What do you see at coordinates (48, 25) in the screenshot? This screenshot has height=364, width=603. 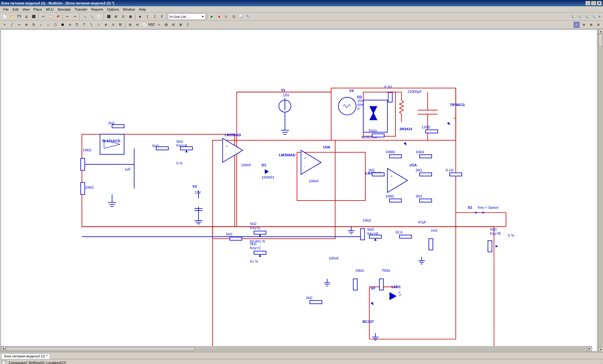 I see `ground-tool: ⏚` at bounding box center [48, 25].